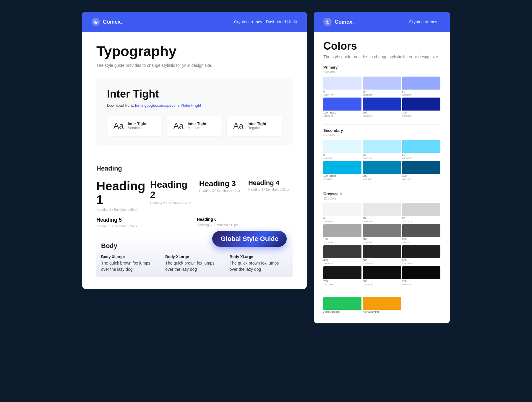 This screenshot has width=532, height=402. I want to click on secondary-hex-200: #0082B3, so click(382, 179).